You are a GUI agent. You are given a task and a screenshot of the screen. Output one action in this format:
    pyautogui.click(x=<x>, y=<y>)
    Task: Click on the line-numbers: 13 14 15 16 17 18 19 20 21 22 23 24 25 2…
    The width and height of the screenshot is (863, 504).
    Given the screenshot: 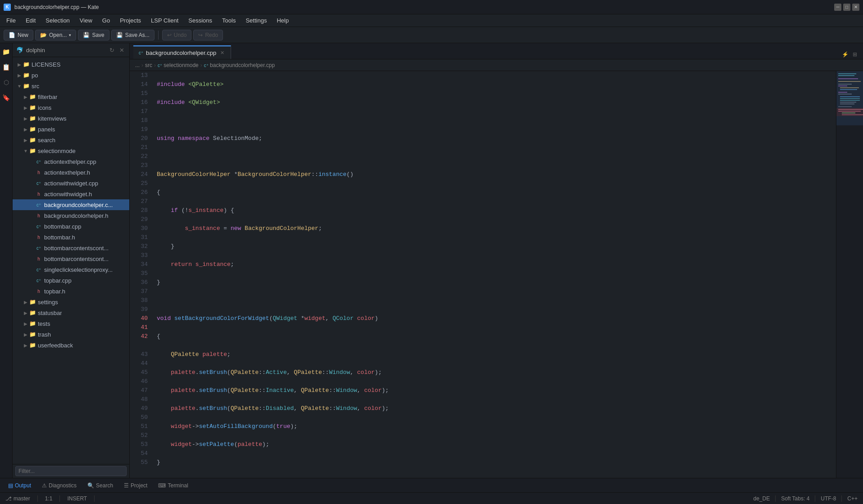 What is the action you would take?
    pyautogui.click(x=141, y=274)
    